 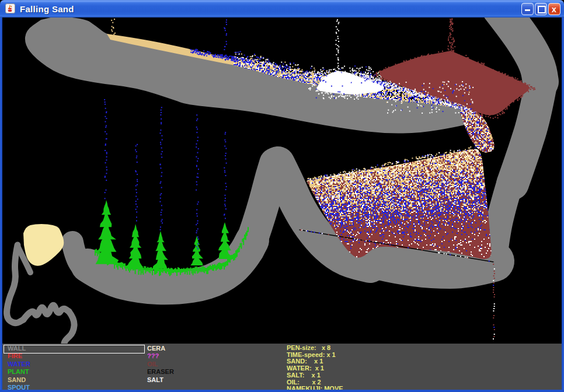 What do you see at coordinates (156, 348) in the screenshot?
I see `tool-item-cera: CERA` at bounding box center [156, 348].